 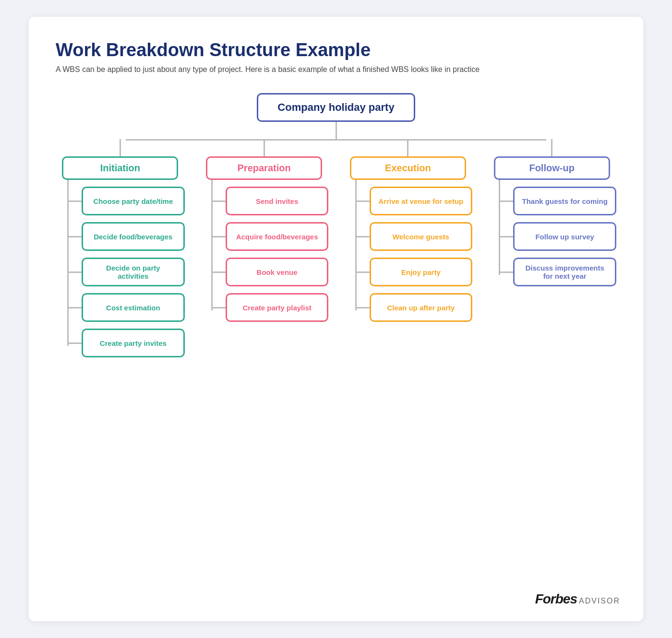 I want to click on child-box: Book venue, so click(x=277, y=272).